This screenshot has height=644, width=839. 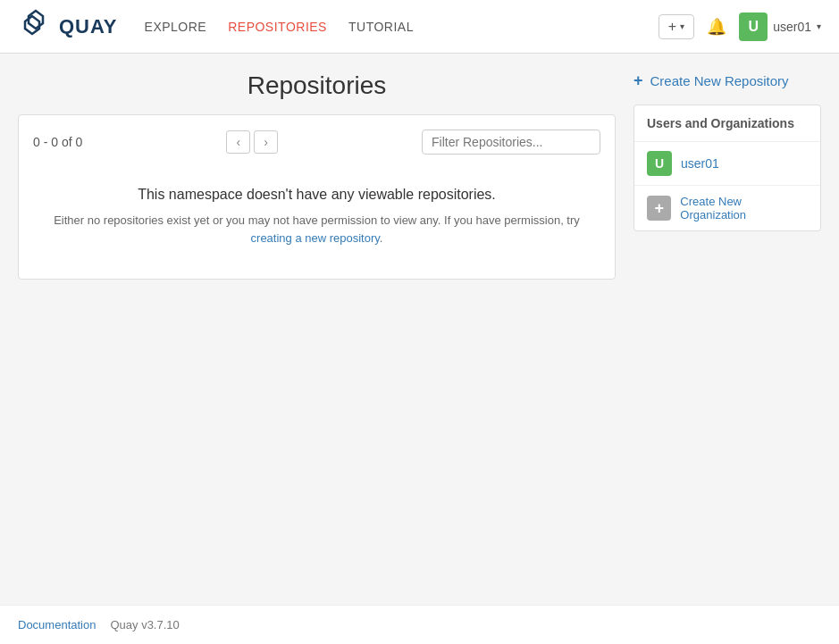 I want to click on sidebar-create-org-item: + Create New Organization, so click(x=727, y=208).